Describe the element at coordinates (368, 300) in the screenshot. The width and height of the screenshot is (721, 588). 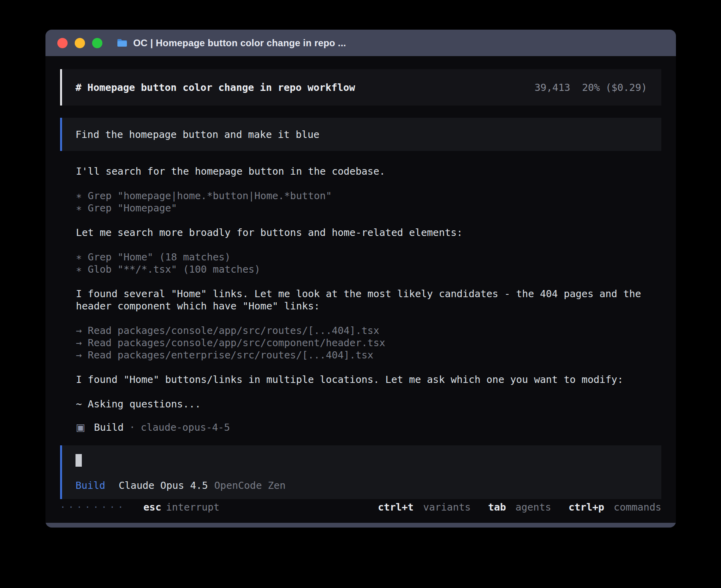
I see `assistant-text: I found several "Home" links. Let me loo…` at that location.